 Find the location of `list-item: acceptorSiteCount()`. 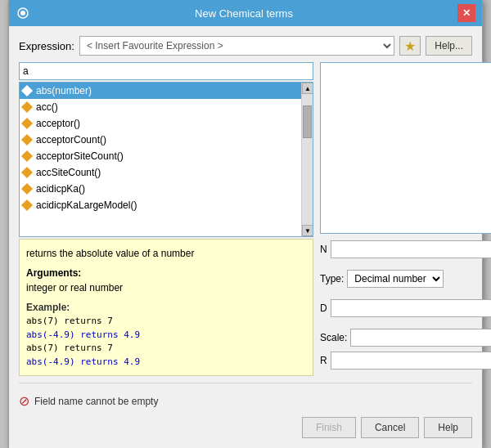

list-item: acceptorSiteCount() is located at coordinates (166, 156).